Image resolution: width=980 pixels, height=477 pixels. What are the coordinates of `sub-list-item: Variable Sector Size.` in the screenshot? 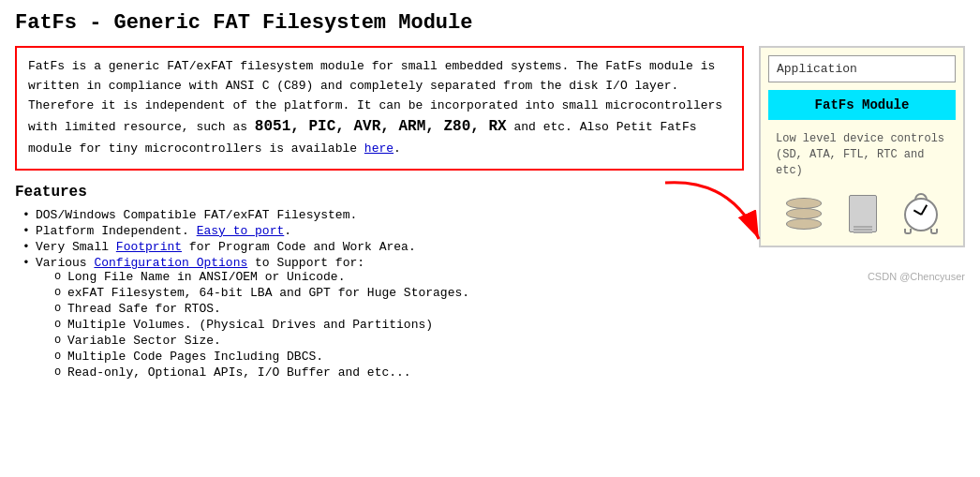 It's located at (399, 341).